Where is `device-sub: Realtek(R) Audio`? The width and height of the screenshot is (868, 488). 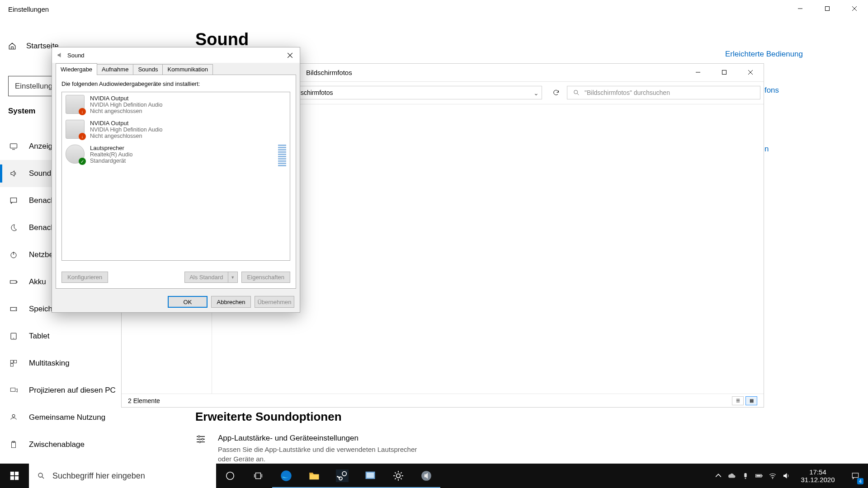 device-sub: Realtek(R) Audio is located at coordinates (111, 155).